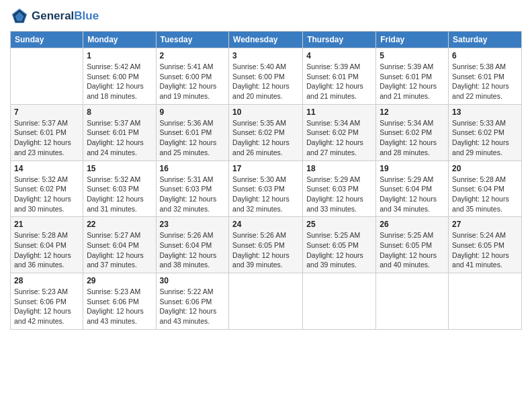 The width and height of the screenshot is (532, 411). What do you see at coordinates (193, 306) in the screenshot?
I see `day-info: Sunrise: 5:22 AM Sunset: 6:06 PM Dayligh…` at bounding box center [193, 306].